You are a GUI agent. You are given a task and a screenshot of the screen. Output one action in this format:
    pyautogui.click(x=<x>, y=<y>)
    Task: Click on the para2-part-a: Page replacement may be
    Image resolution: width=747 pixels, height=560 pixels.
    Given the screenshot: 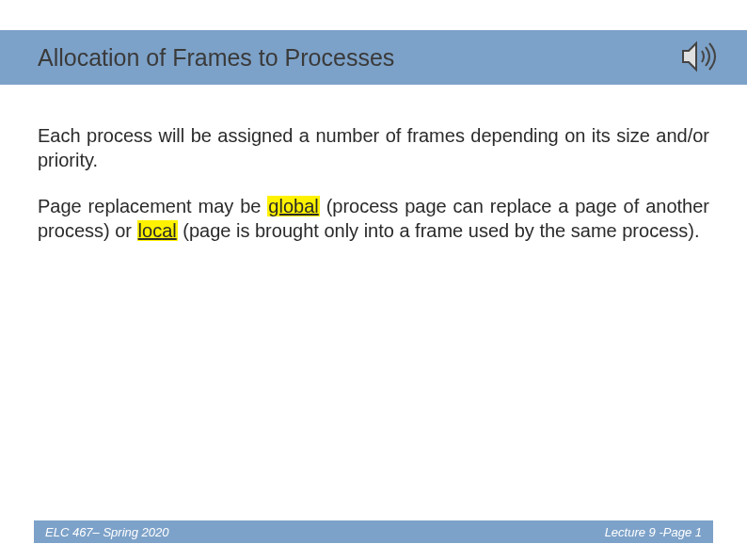 What is the action you would take?
    pyautogui.click(x=152, y=206)
    